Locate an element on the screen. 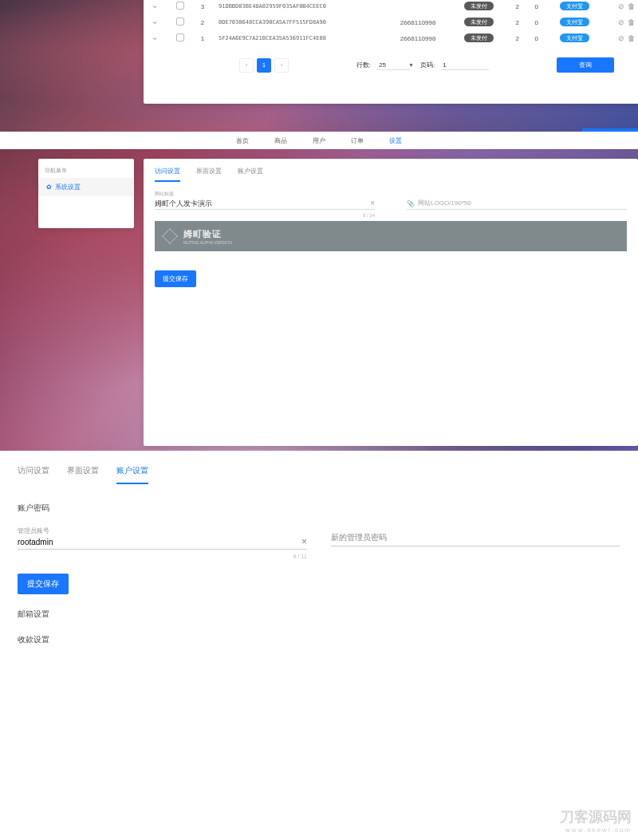 Image resolution: width=638 pixels, height=840 pixels. new-password-input: 新的管理员密码 is located at coordinates (475, 536).